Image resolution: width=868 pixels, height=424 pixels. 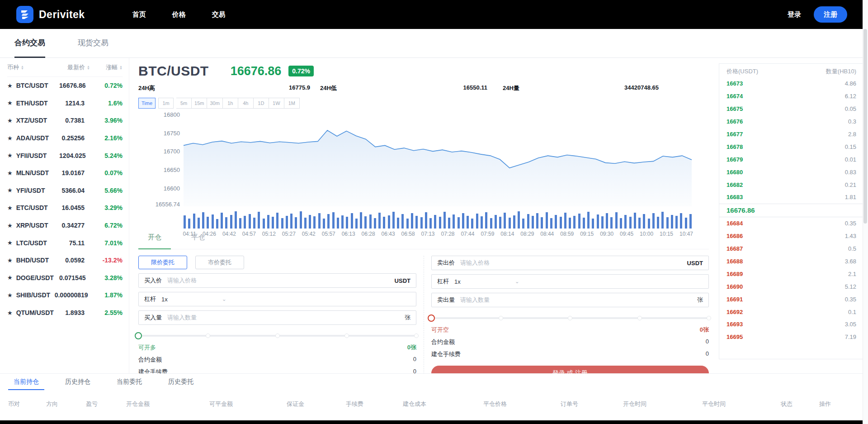 I want to click on orderbook-row: 166840.35, so click(x=791, y=224).